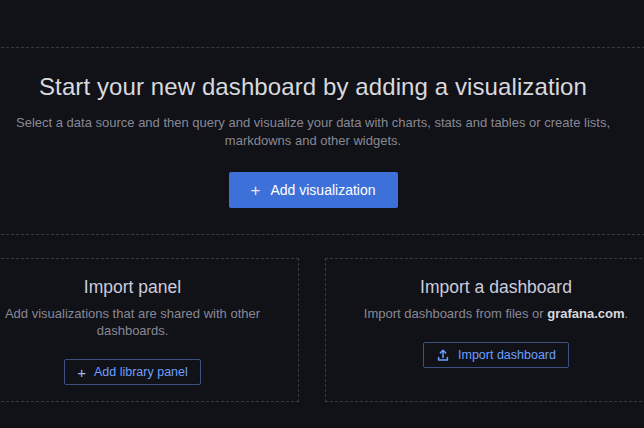 The height and width of the screenshot is (428, 644). What do you see at coordinates (456, 314) in the screenshot?
I see `import-dashboard-description-text: Import dashboards from files or` at bounding box center [456, 314].